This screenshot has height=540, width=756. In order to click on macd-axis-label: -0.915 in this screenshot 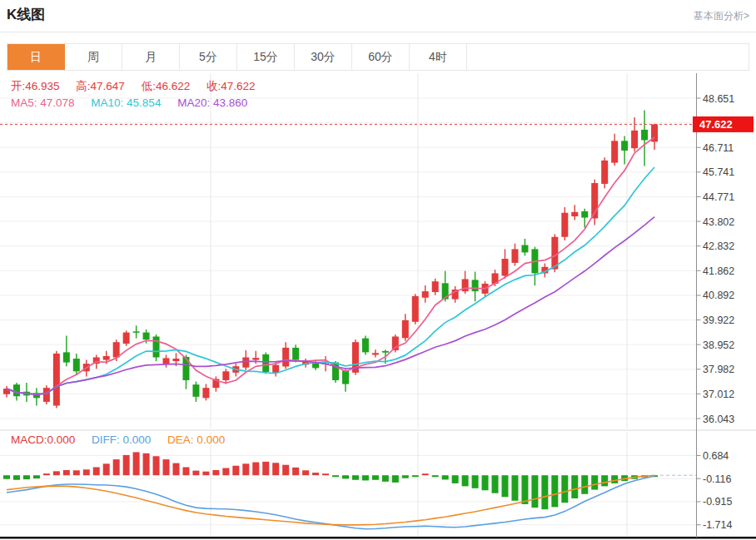, I will do `click(718, 502)`.